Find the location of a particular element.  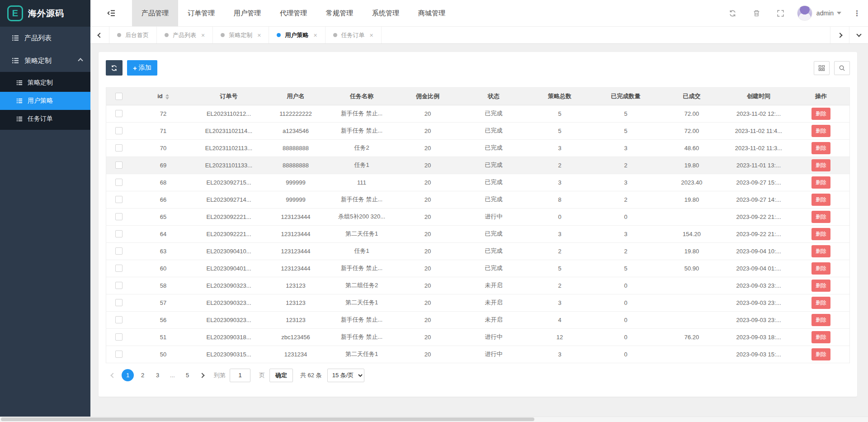

page-tab: 后台首页 is located at coordinates (133, 35).